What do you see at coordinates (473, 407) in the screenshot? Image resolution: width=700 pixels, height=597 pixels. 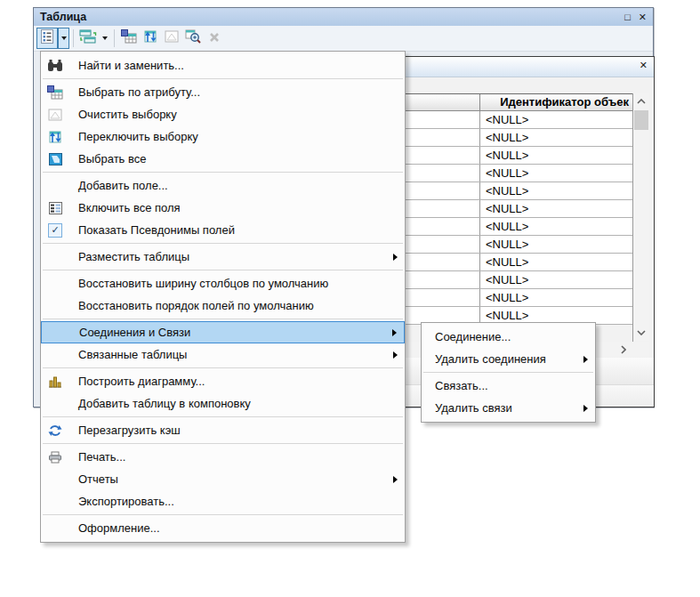 I see `menu-item-label: Удалить связи` at bounding box center [473, 407].